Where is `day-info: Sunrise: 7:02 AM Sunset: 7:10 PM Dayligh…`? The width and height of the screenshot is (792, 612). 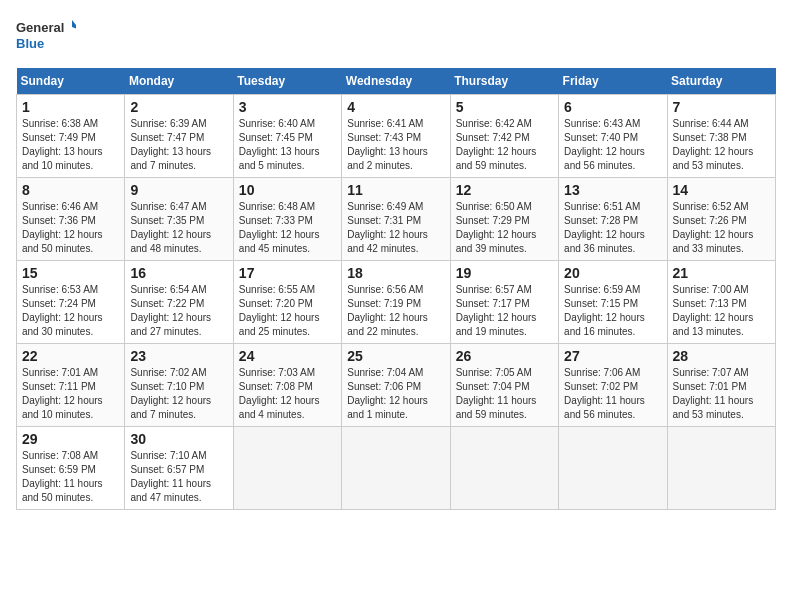 day-info: Sunrise: 7:02 AM Sunset: 7:10 PM Dayligh… is located at coordinates (178, 394).